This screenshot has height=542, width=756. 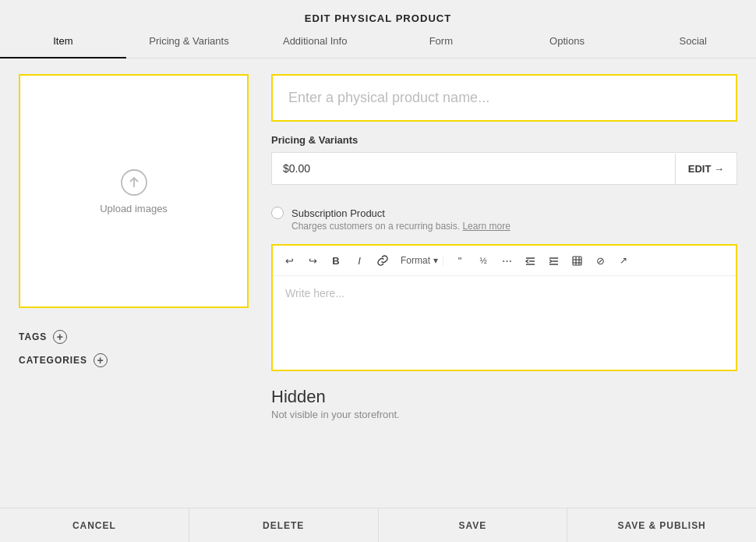 What do you see at coordinates (60, 337) in the screenshot?
I see `tags-add-button: +` at bounding box center [60, 337].